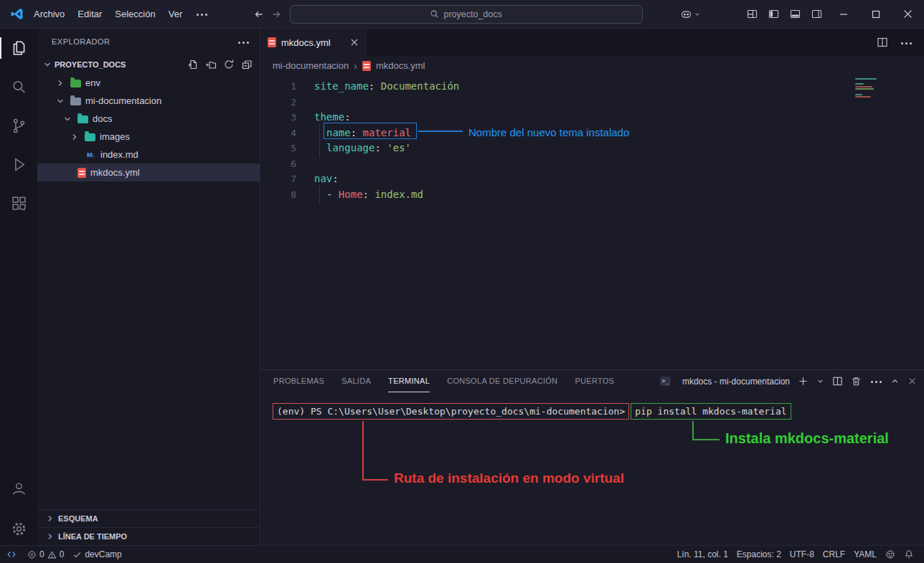  I want to click on editor-more-icon, so click(906, 43).